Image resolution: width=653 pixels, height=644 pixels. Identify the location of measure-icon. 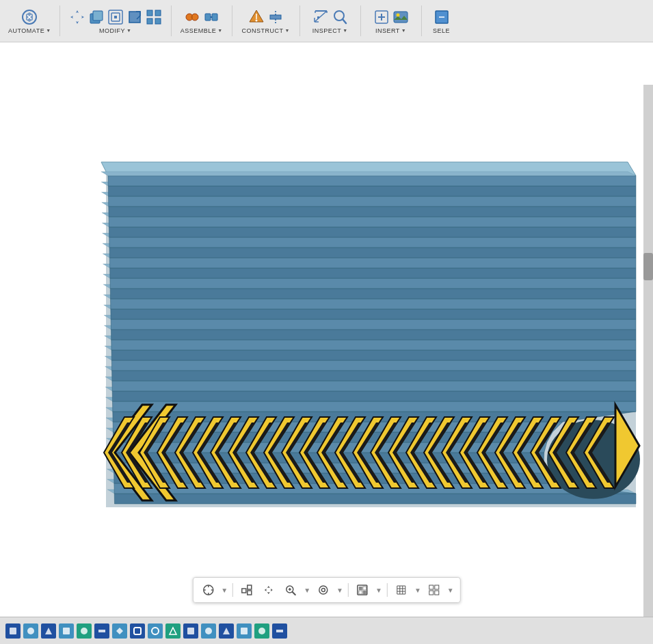
(321, 17).